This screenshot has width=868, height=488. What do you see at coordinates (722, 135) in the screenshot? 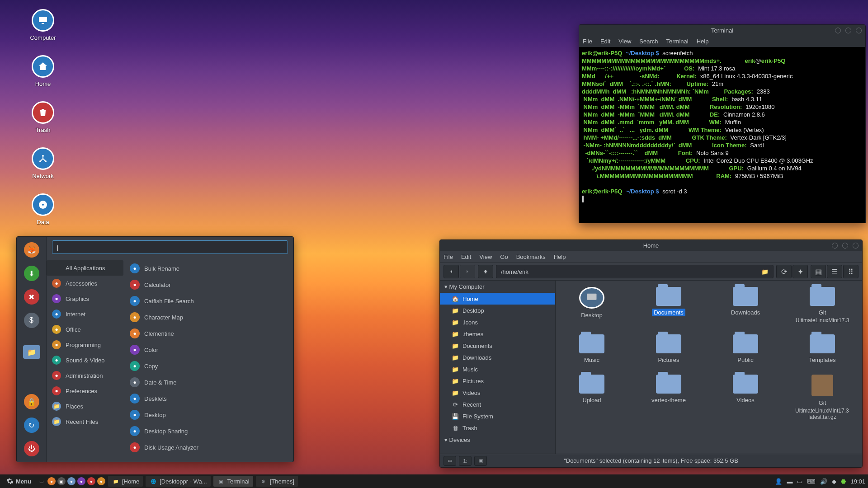
I see `terminal-output: erik@erik-P5Q ~/Desktop $ screenfetch MM…` at bounding box center [722, 135].